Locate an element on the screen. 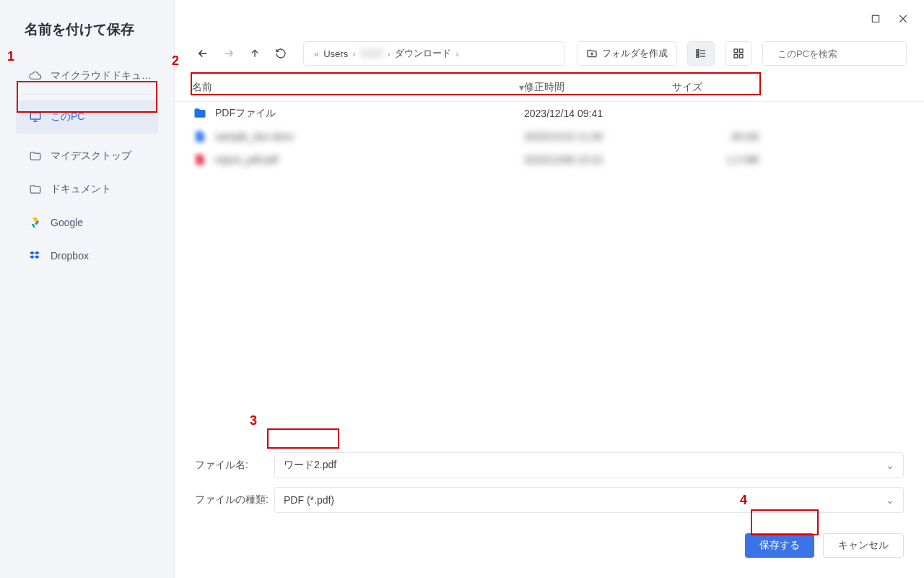 This screenshot has height=578, width=924. file-name: PDFファイル is located at coordinates (370, 113).